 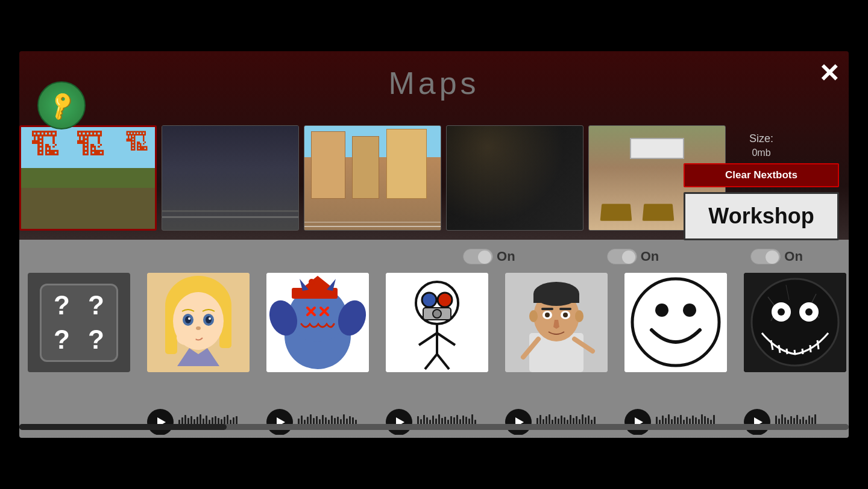 I want to click on bot-avatar-stickman, so click(x=437, y=323).